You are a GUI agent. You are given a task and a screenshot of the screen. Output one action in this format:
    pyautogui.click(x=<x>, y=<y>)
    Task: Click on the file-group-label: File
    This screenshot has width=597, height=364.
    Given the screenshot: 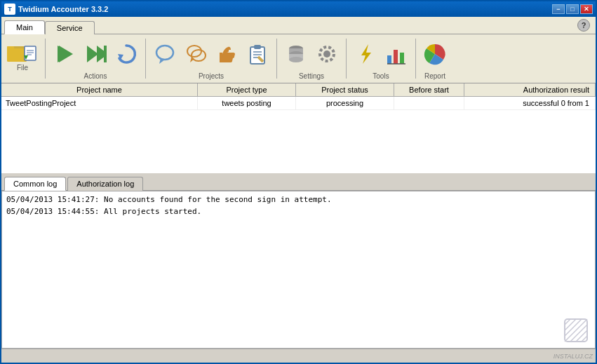 What is the action you would take?
    pyautogui.click(x=22, y=67)
    